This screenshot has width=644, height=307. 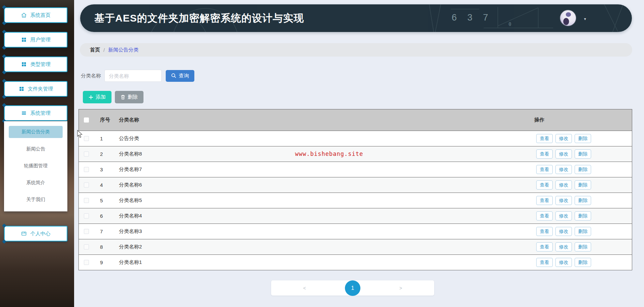 What do you see at coordinates (24, 64) in the screenshot?
I see `grid-icon` at bounding box center [24, 64].